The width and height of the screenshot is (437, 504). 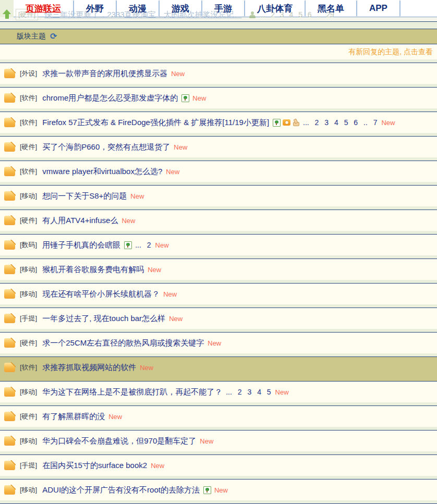 What do you see at coordinates (218, 247) in the screenshot?
I see `thread-block: [数码] 用锤子手机真的会瞎眼 ... 2 New` at bounding box center [218, 247].